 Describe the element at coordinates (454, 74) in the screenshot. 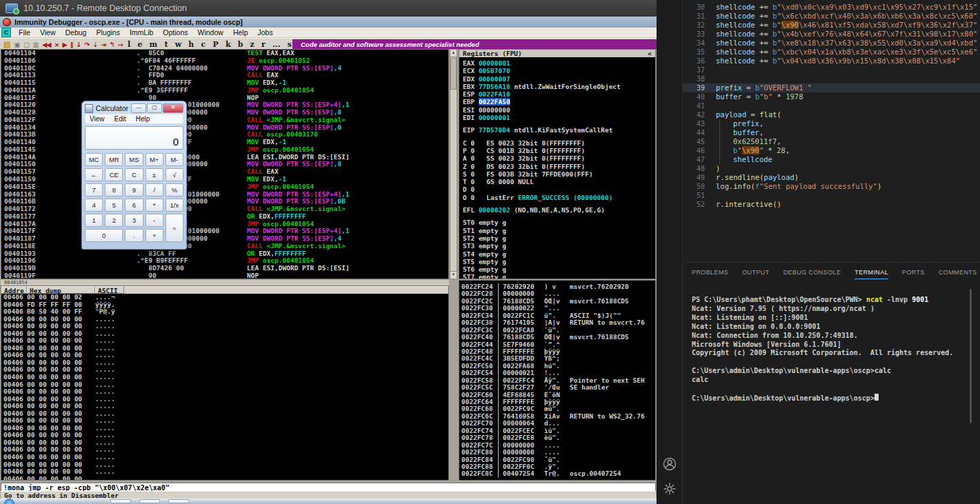

I see `scroll-handle` at that location.